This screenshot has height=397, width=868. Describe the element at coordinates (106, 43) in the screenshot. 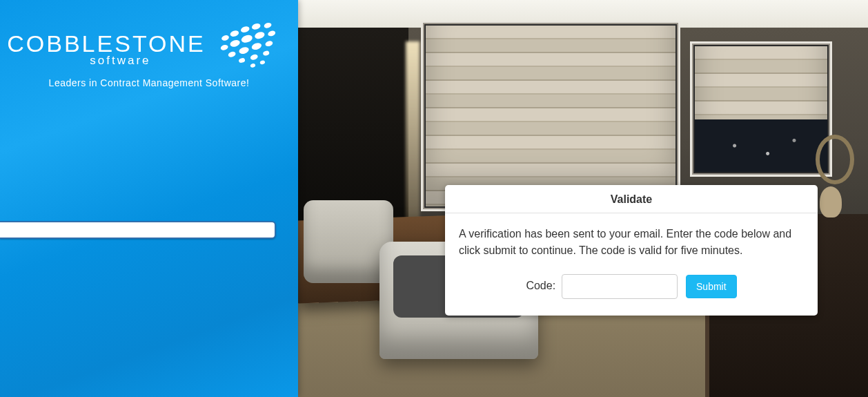

I see `brand-name: COBBLESTONE` at that location.